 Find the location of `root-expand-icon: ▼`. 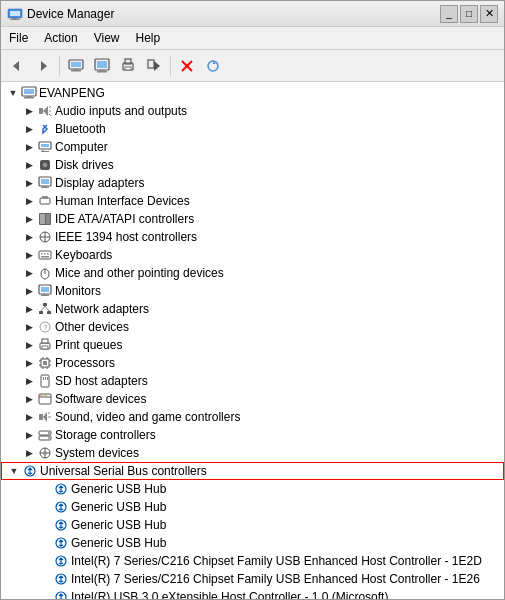

root-expand-icon: ▼ is located at coordinates (13, 93).